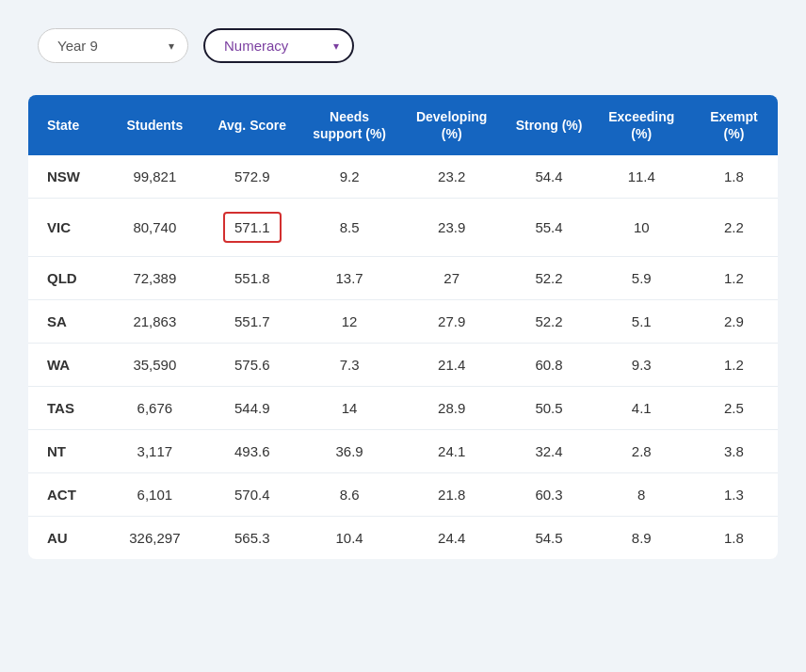 Image resolution: width=806 pixels, height=672 pixels. I want to click on table-row: NSW99,821572.99.223.254.411.41.8, so click(403, 177).